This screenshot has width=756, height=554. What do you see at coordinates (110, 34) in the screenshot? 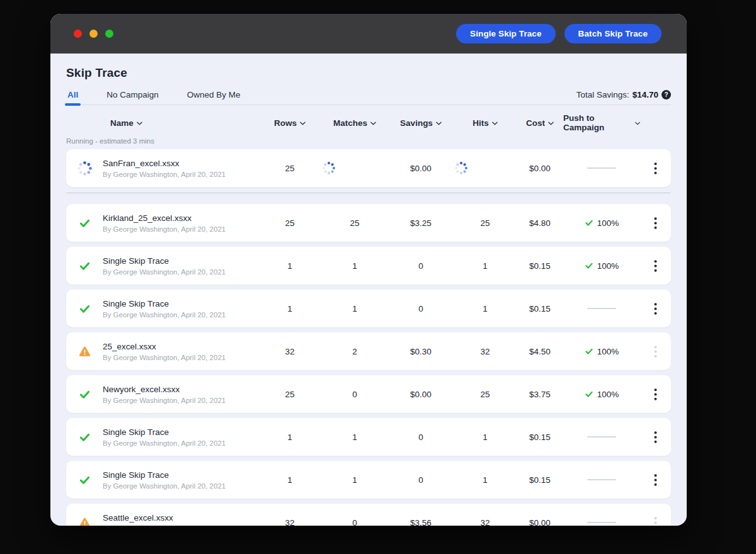
I see `fullscreen-window-button` at bounding box center [110, 34].